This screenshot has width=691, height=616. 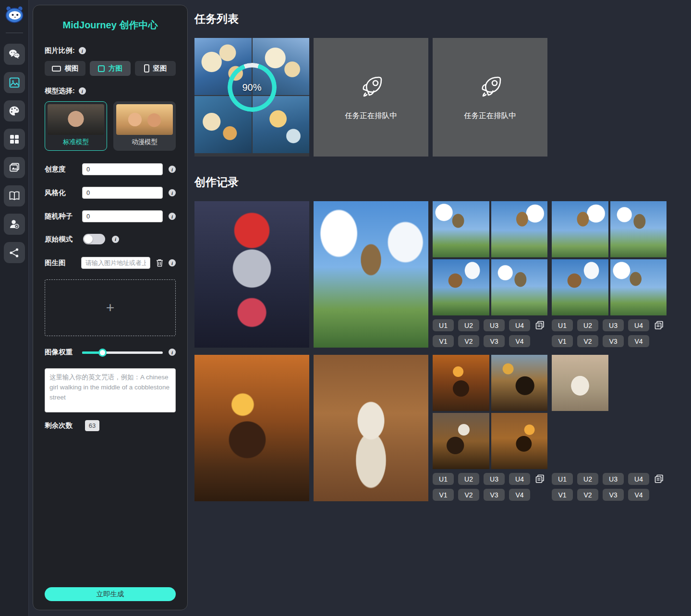 I want to click on sidebar-item-palette, so click(x=14, y=111).